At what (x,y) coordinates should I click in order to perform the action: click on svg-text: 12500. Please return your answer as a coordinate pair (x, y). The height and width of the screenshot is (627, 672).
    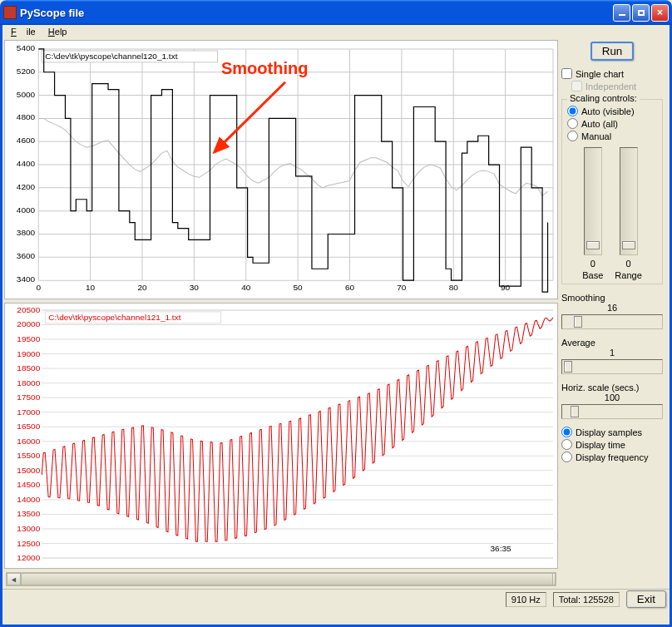
    Looking at the image, I should click on (28, 544).